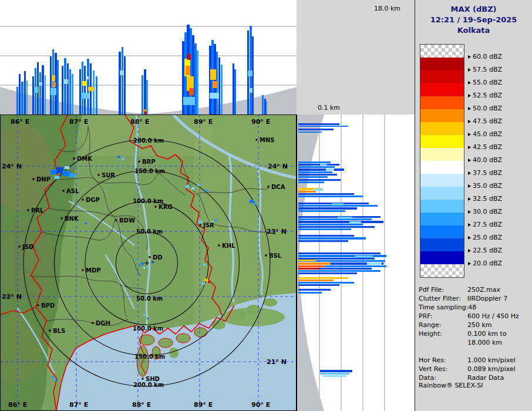 The image size is (532, 411). Describe the element at coordinates (451, 385) in the screenshot. I see `legend-footer: Rainbow® SELEX-SI` at that location.